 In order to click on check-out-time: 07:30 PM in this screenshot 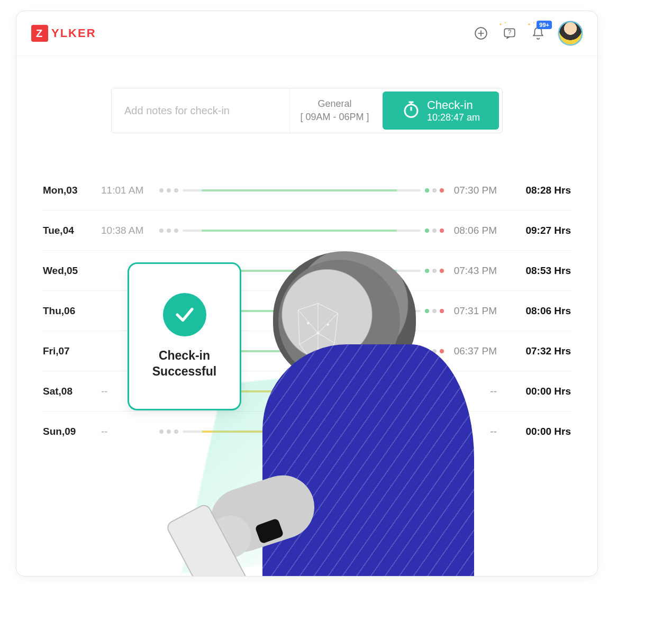, I will do `click(473, 190)`.